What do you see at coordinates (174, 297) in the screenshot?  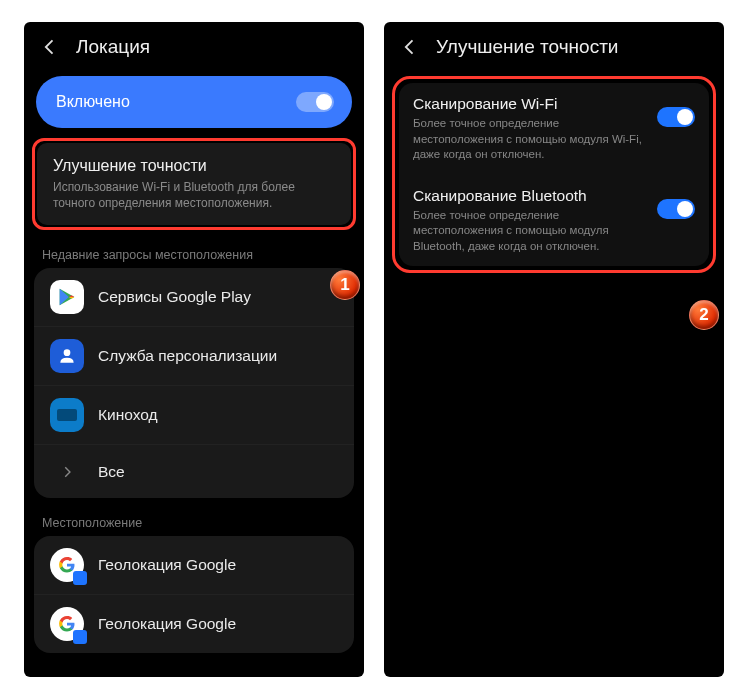 I see `app-label: Сервисы Google Play` at bounding box center [174, 297].